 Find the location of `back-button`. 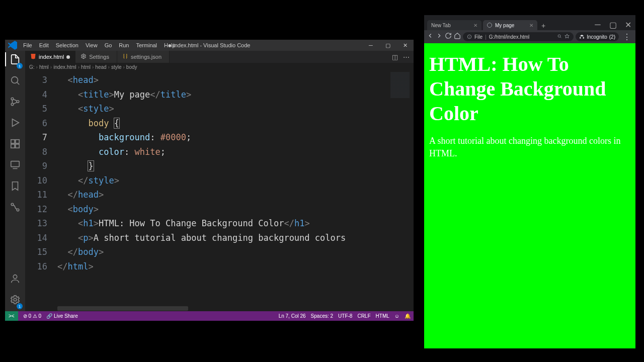

back-button is located at coordinates (430, 37).